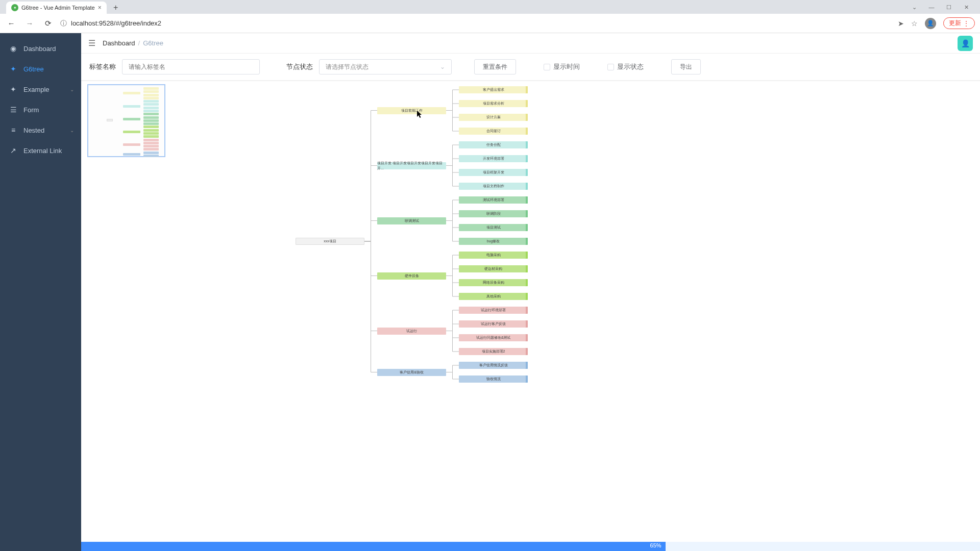  What do you see at coordinates (493, 255) in the screenshot?
I see `tree-leaf-node: 电脑采购` at bounding box center [493, 255].